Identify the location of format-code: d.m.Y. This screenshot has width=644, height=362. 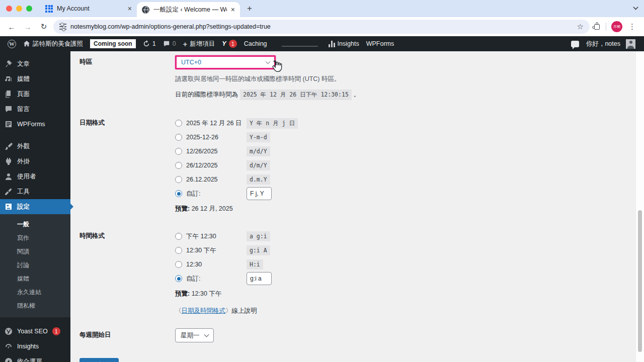
(259, 179).